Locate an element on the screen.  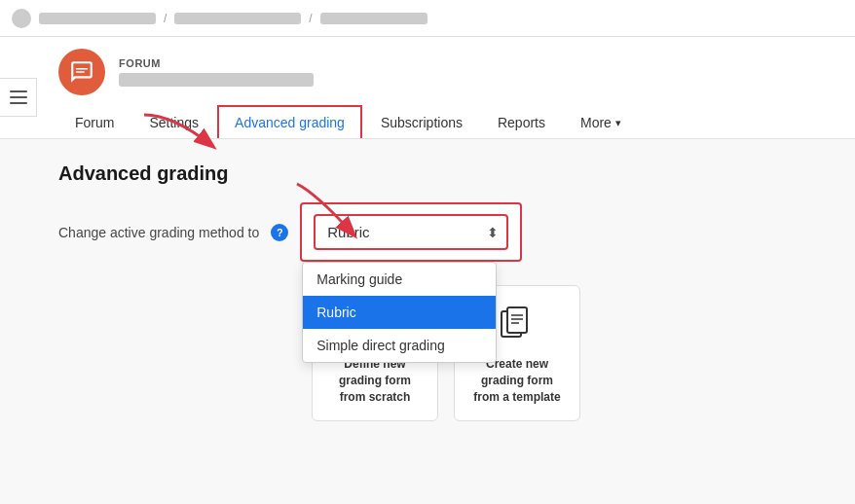
forum-tag: FORUM is located at coordinates (216, 63).